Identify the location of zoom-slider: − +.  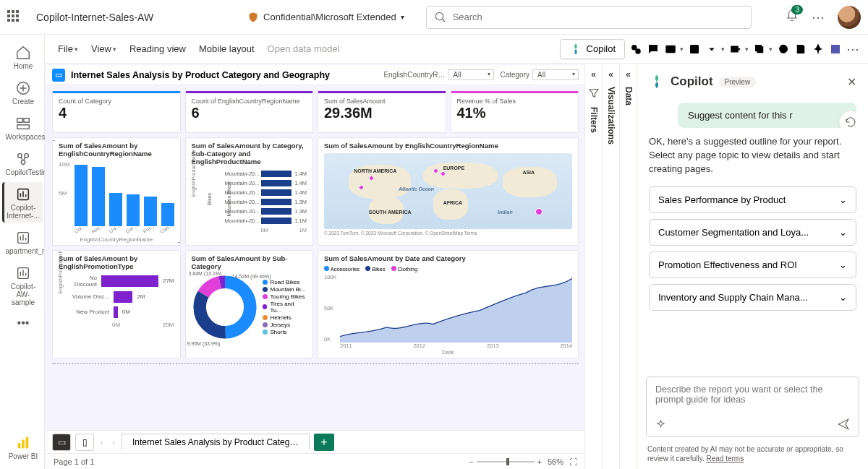
(505, 462).